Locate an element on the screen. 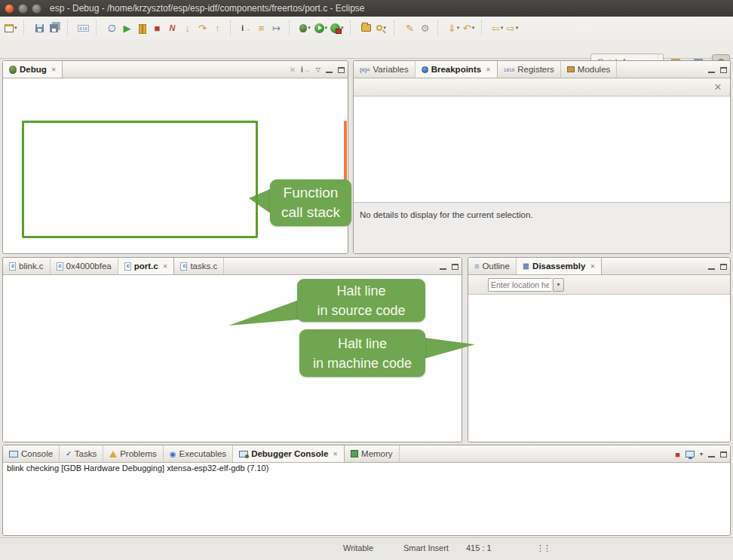 This screenshot has height=560, width=733. location-dropdown-icon: ▼ is located at coordinates (558, 285).